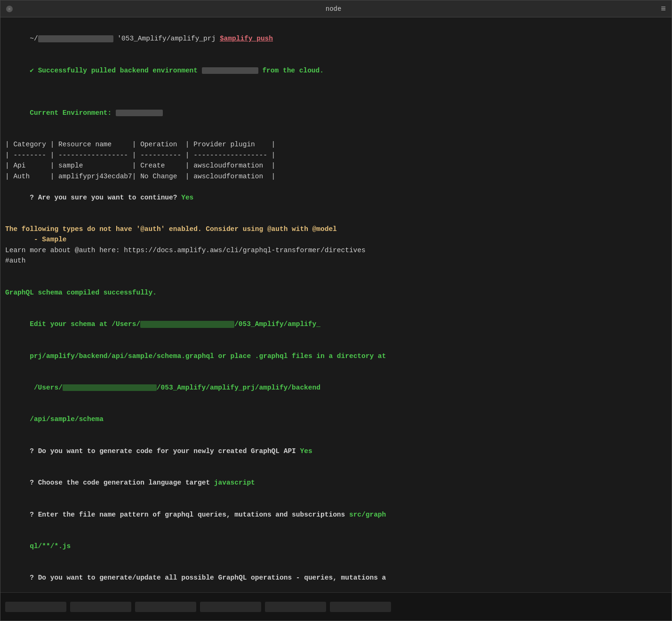 This screenshot has height=621, width=672. What do you see at coordinates (167, 39) in the screenshot?
I see `prompt-project: '053_Amplify/amplify_prj` at bounding box center [167, 39].